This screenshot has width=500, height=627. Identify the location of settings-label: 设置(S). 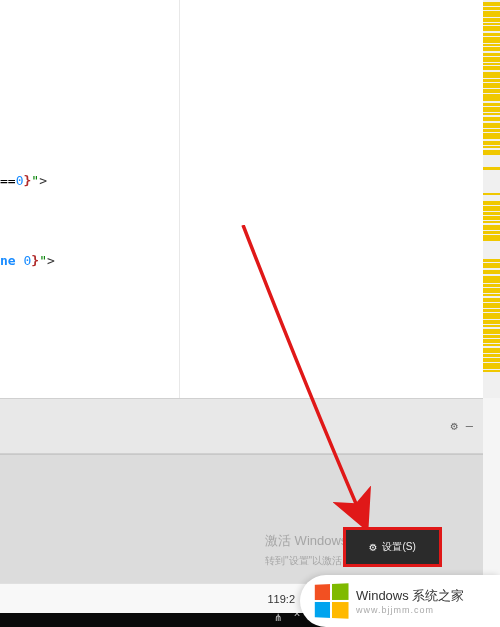
(398, 547).